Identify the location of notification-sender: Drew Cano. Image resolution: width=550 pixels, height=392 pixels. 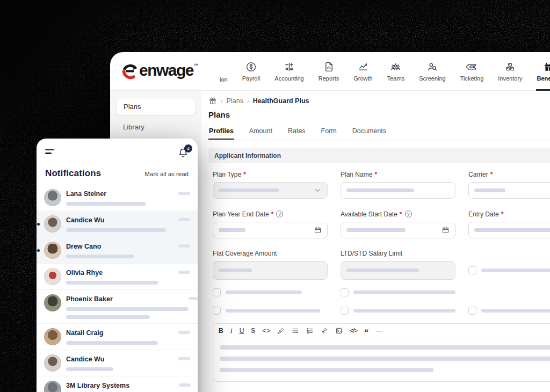
(122, 246).